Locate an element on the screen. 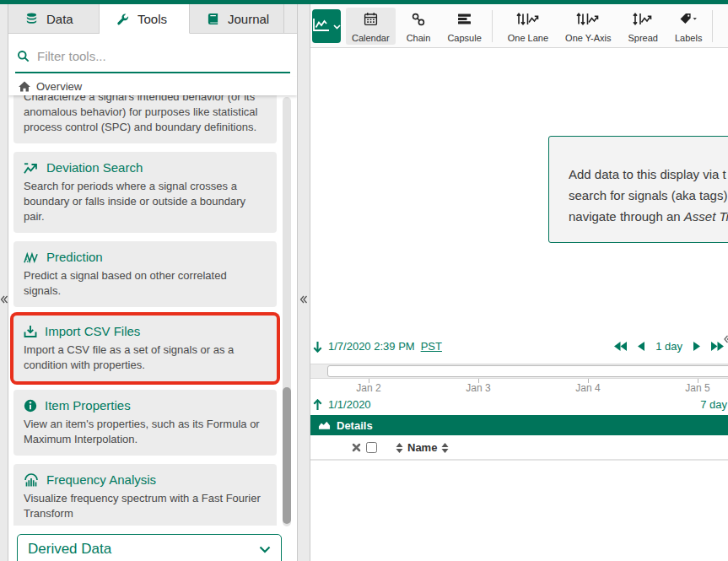 This screenshot has height=561, width=728. tab-journal: Journal is located at coordinates (237, 19).